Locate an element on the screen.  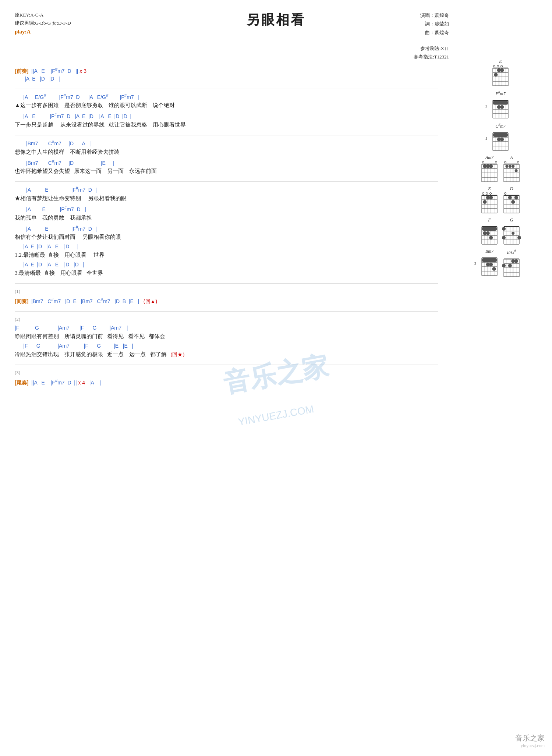
pc-lyric2: 也许怀抱希望又会失望 原来这一面 另一面 永远在前面 is located at coordinates (226, 171).